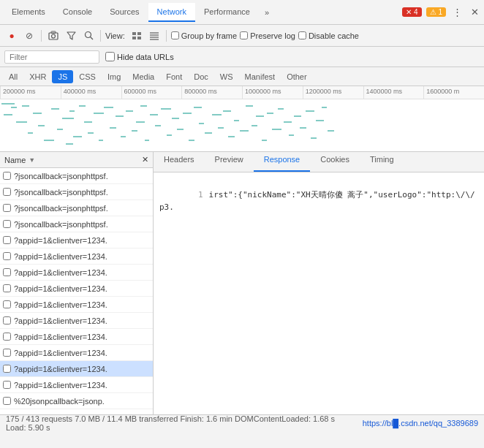 The image size is (484, 448). What do you see at coordinates (63, 77) in the screenshot?
I see `type-tab-js: JS` at bounding box center [63, 77].